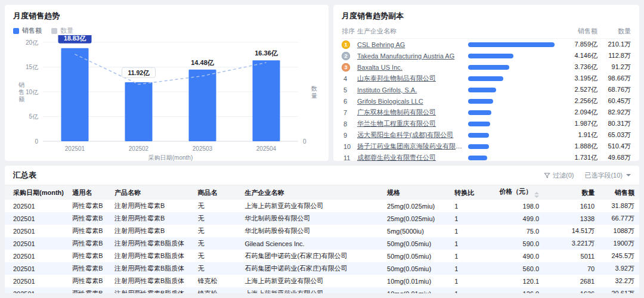 The height and width of the screenshot is (298, 644). Describe the element at coordinates (322, 231) in the screenshot. I see `table-row: 202501两性霉素B注射用两性霉素B无华北制药股份有限公司5mg(5000iu…` at that location.